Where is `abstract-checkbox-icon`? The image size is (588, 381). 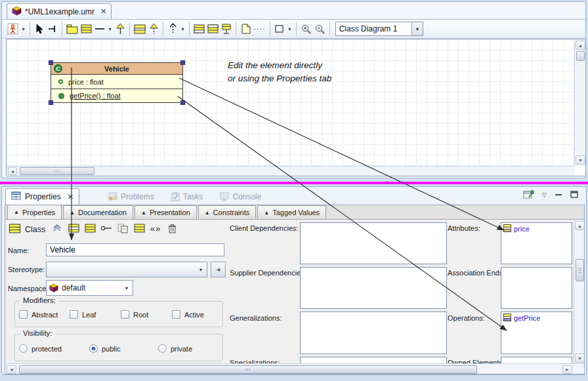 abstract-checkbox-icon is located at coordinates (24, 315).